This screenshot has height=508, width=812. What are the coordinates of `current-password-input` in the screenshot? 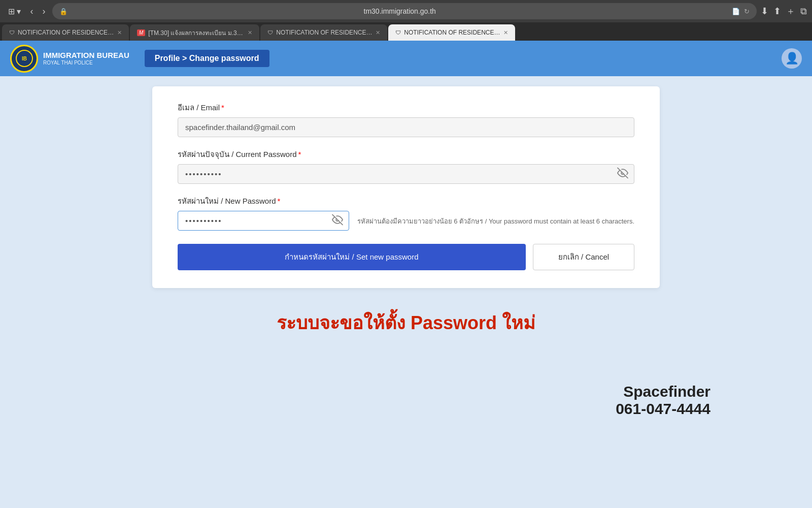 It's located at (406, 174).